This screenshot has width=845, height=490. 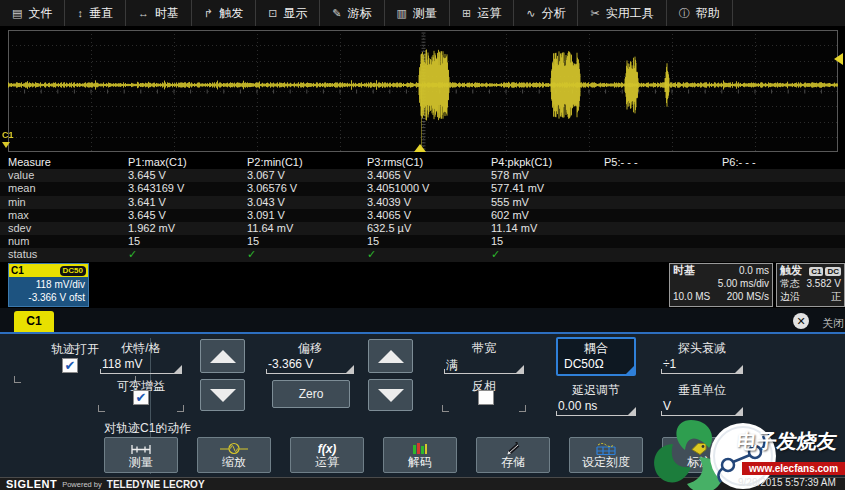 I want to click on arrow-up-icon, so click(x=223, y=356).